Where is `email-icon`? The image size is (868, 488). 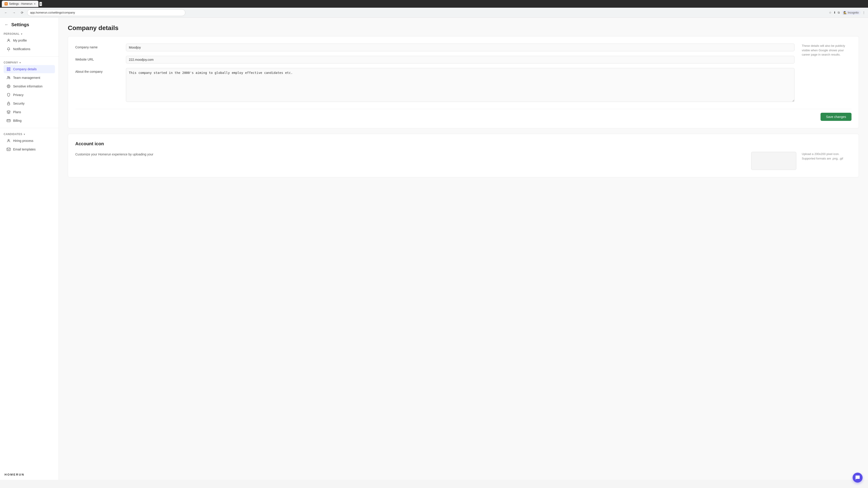 email-icon is located at coordinates (9, 150).